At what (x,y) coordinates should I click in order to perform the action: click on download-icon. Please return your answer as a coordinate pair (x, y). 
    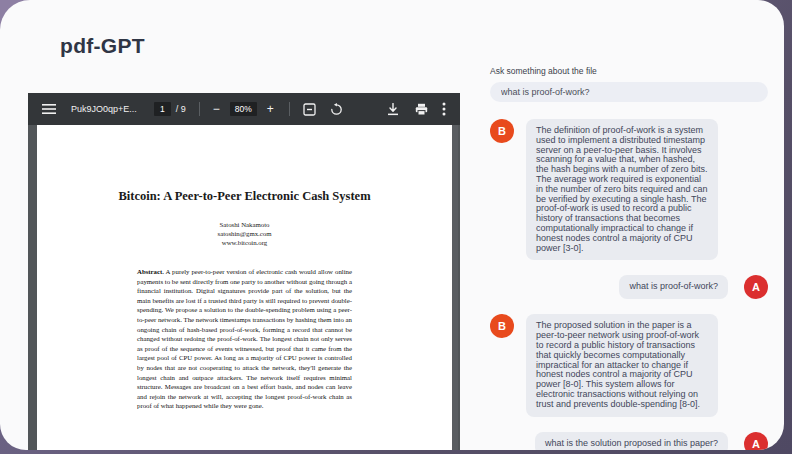
    Looking at the image, I should click on (393, 110).